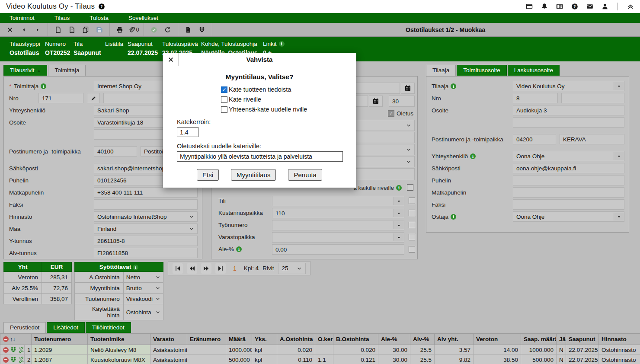  What do you see at coordinates (482, 70) in the screenshot?
I see `tab-toimitusosoite: Toimitusosoite` at bounding box center [482, 70].